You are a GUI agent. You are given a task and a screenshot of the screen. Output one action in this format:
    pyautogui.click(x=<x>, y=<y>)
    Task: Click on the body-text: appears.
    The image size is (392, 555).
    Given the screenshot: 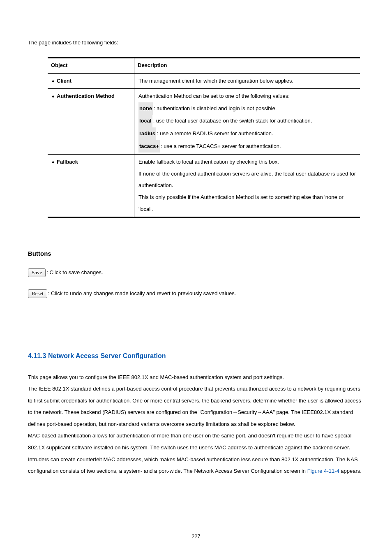 What is the action you would take?
    pyautogui.click(x=350, y=471)
    